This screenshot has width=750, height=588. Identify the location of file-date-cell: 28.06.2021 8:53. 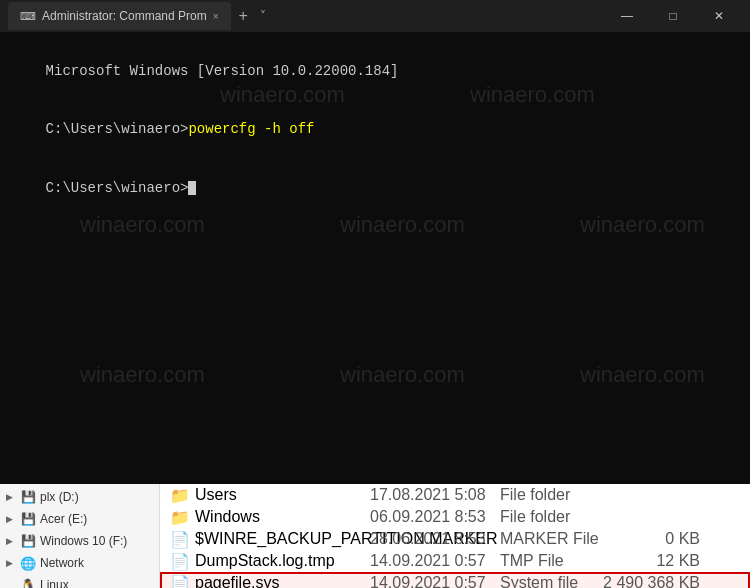
(435, 539).